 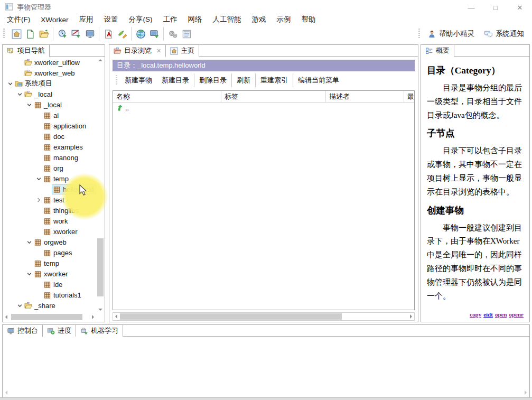 I want to click on report-button, so click(x=186, y=34).